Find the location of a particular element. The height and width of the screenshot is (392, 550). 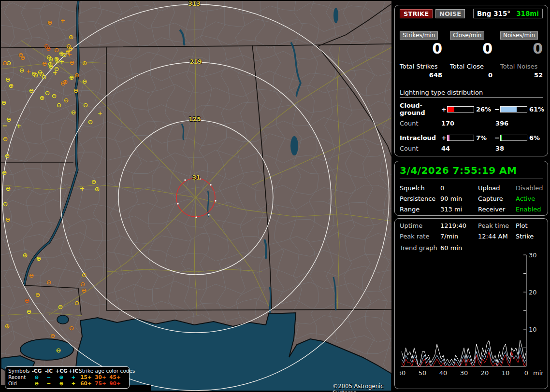

legend-row-old: Old is located at coordinates (19, 383).